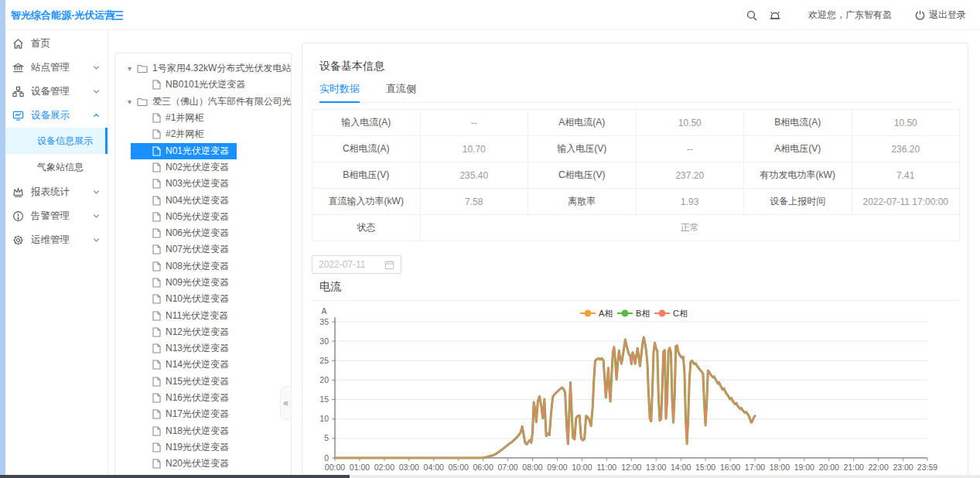 The height and width of the screenshot is (478, 980). What do you see at coordinates (588, 314) in the screenshot?
I see `legend-marker-dot` at bounding box center [588, 314].